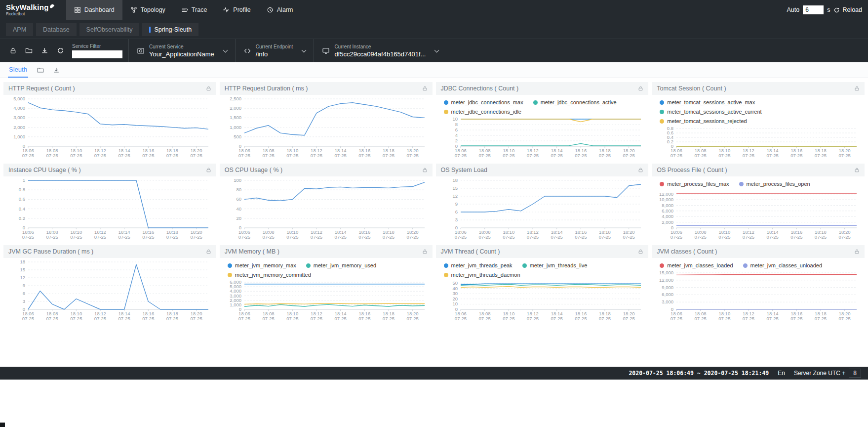 The height and width of the screenshot is (427, 868). Describe the element at coordinates (699, 373) in the screenshot. I see `time-range: 2020-07-25 18:06:49 ~ 2020-07-25 18:21:4…` at that location.